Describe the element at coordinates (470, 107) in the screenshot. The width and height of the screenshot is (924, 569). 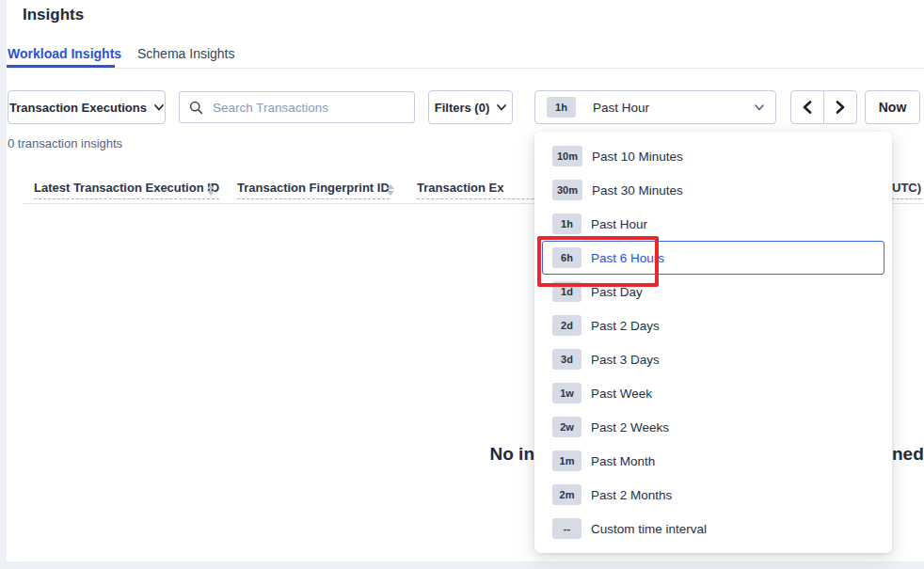
I see `filters-dropdown: Filters (0)` at that location.